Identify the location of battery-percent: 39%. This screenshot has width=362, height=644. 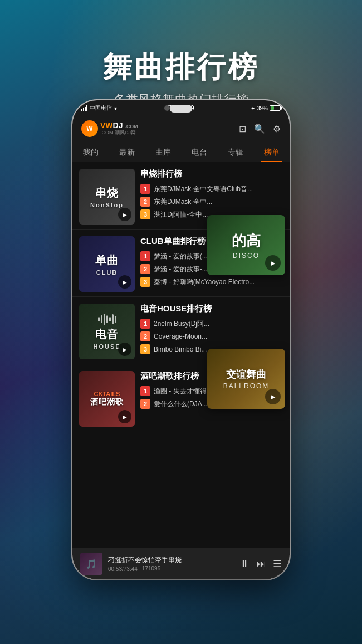
(262, 108).